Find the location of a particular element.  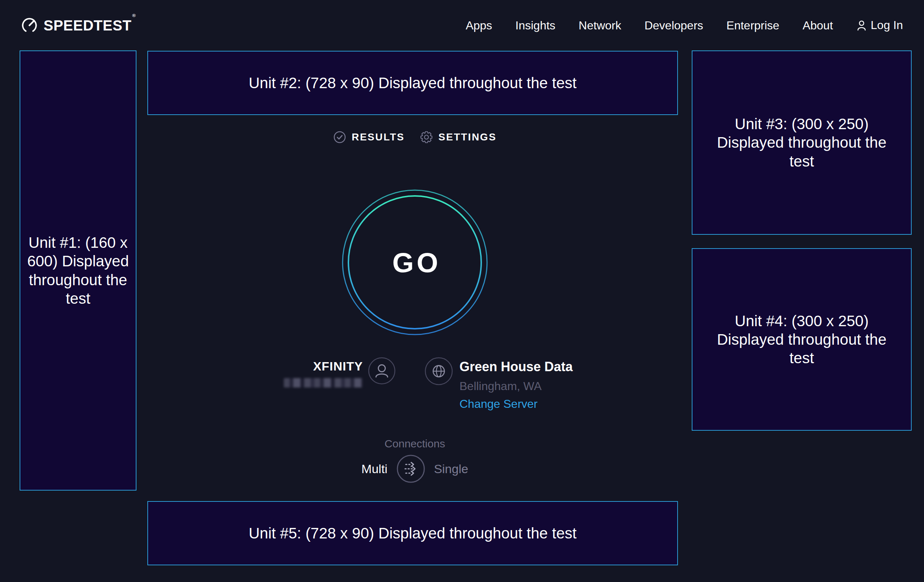

ad-unit-1-skyscraper: Unit #1: (160 x 600) Displayed throughou… is located at coordinates (78, 270).